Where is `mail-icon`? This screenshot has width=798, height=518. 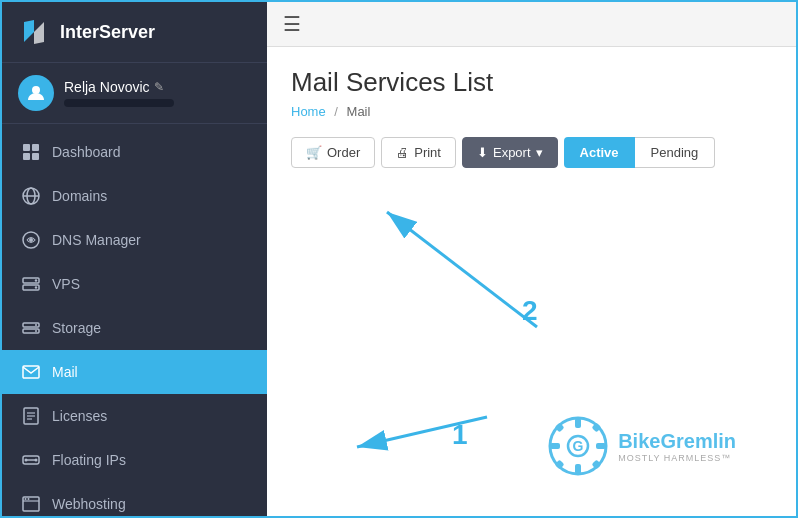
mail-icon is located at coordinates (31, 372).